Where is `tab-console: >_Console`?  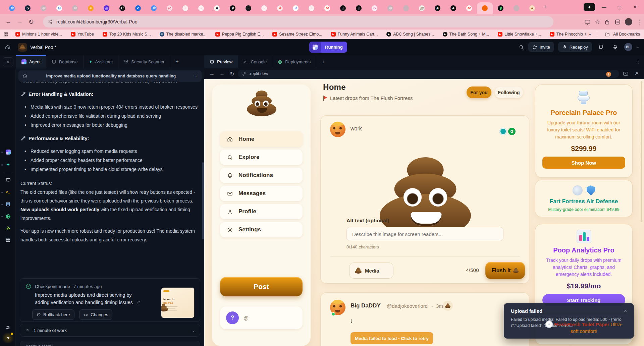 tab-console: >_Console is located at coordinates (255, 62).